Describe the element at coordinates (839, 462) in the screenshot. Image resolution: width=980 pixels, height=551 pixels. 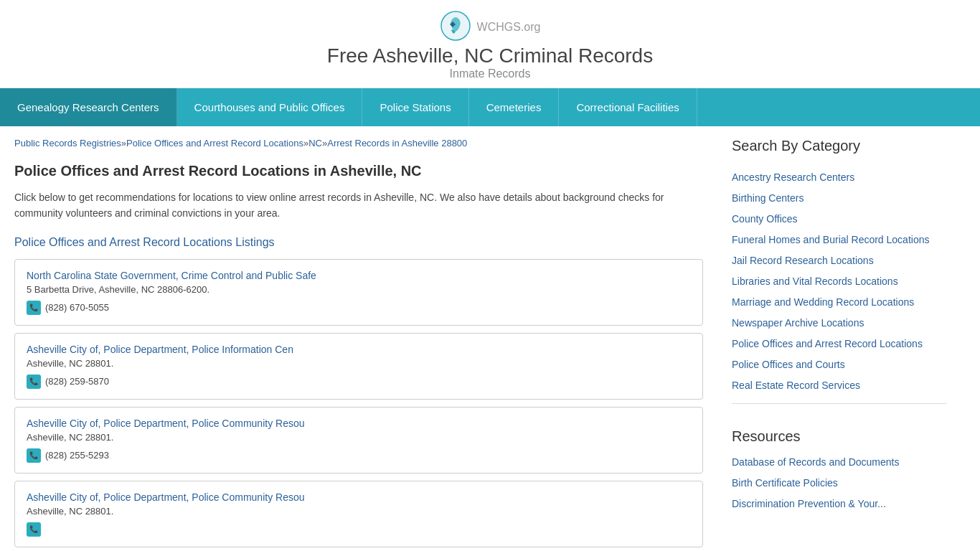
I see `sidebar-resource-item: Database of Records and Documents` at that location.